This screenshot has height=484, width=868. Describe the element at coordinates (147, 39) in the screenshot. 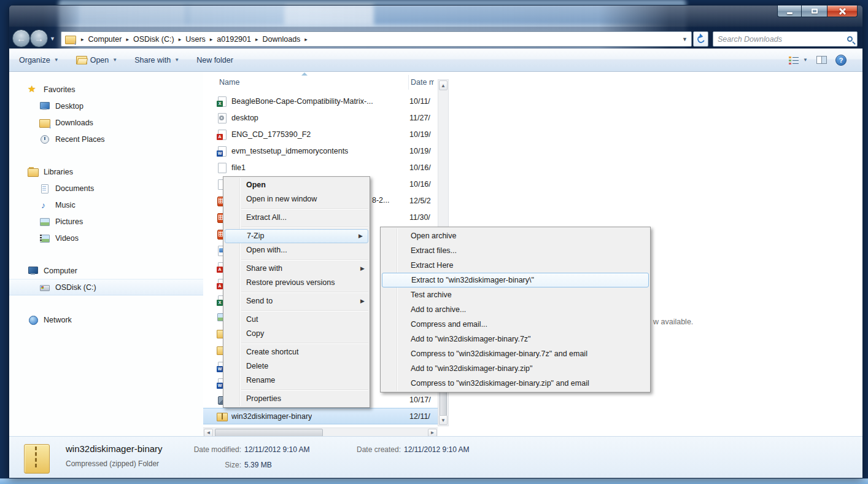

I see `breadcrumb-segment: ▸ OSDisk (C:)` at that location.